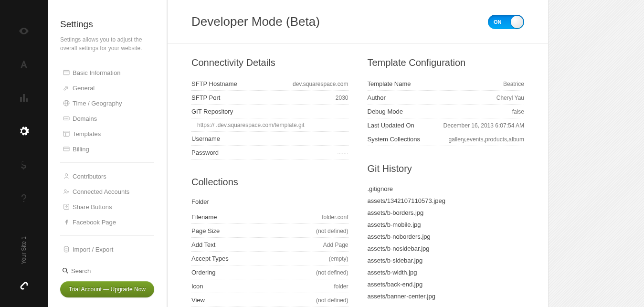  I want to click on sidebar-item-label: Connected Accounts, so click(101, 192).